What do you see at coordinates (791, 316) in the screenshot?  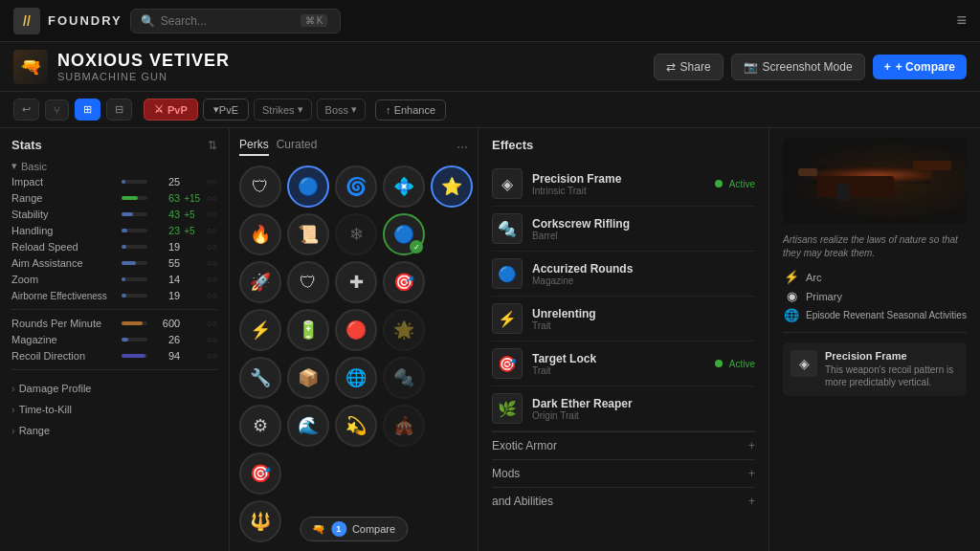 I see `seasonal-icon: 🌐` at bounding box center [791, 316].